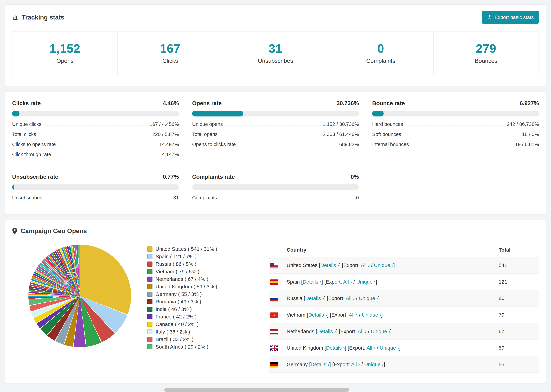 The image size is (551, 392). Describe the element at coordinates (205, 198) in the screenshot. I see `rate-stat-label: Complaints` at that location.